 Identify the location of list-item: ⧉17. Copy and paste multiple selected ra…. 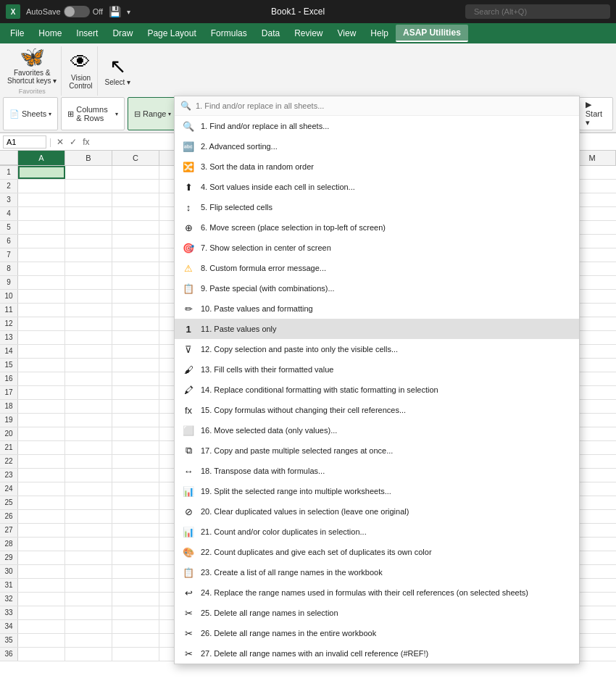
(377, 451).